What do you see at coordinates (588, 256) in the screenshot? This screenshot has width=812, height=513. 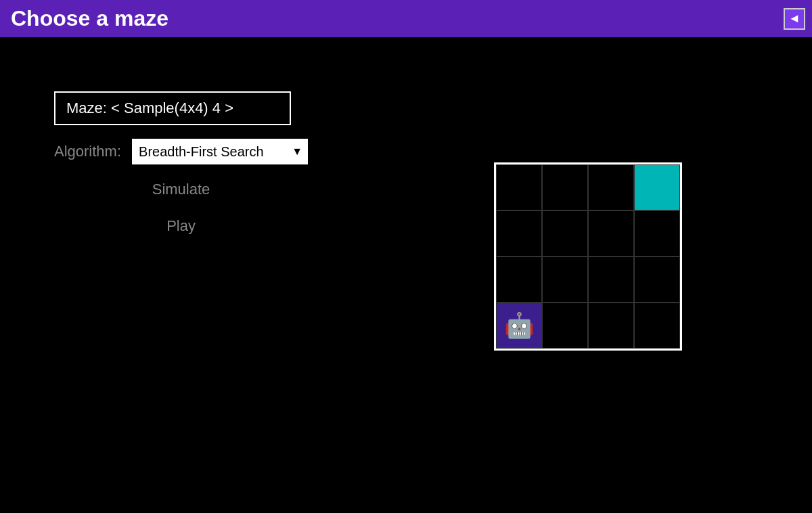 I see `maze-grid: 🤖` at bounding box center [588, 256].